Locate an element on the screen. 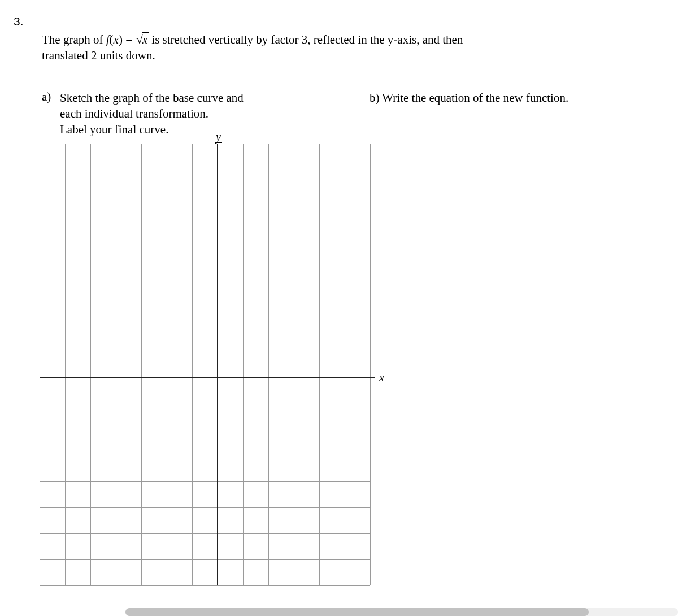 The width and height of the screenshot is (678, 616). parts-row: a) Sketch the graph of the base curve an… is located at coordinates (350, 114).